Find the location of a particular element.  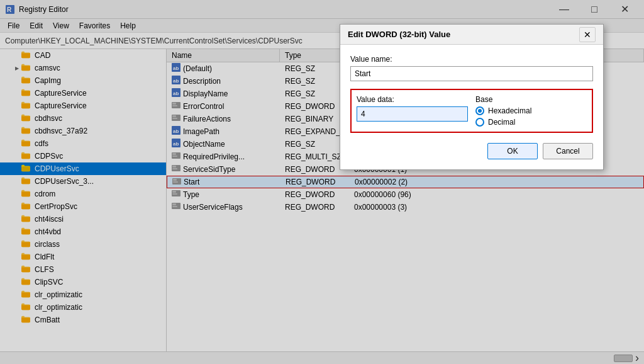

radio-hexadecimal: Hexadecimal is located at coordinates (531, 111).